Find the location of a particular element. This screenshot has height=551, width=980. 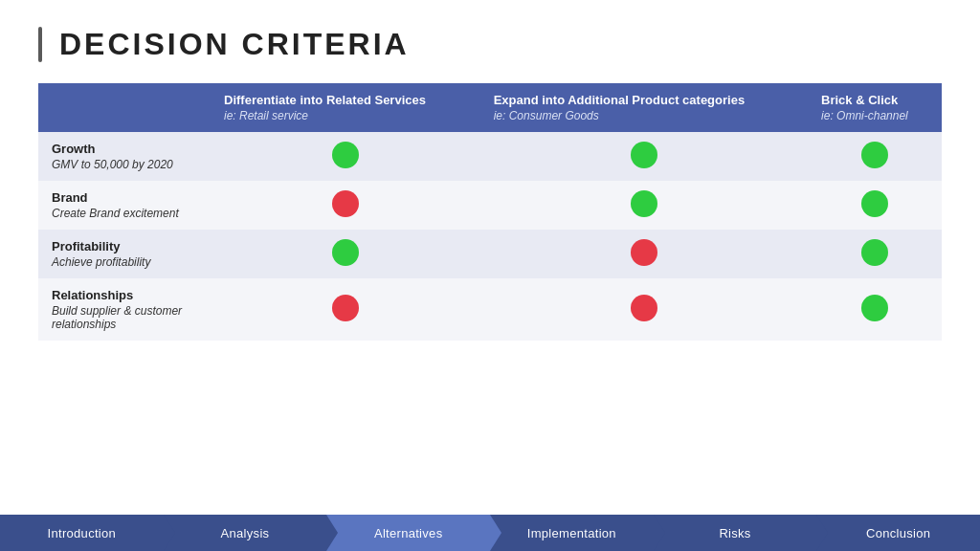

col-header-col2: Expand into Additional Product categorie… is located at coordinates (644, 107).